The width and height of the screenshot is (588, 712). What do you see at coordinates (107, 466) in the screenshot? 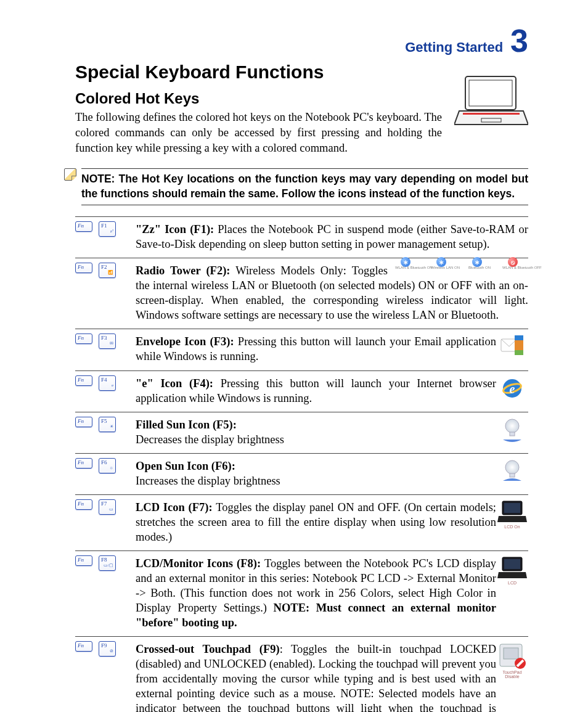
I see `fkey-icon: F6☼` at bounding box center [107, 466].